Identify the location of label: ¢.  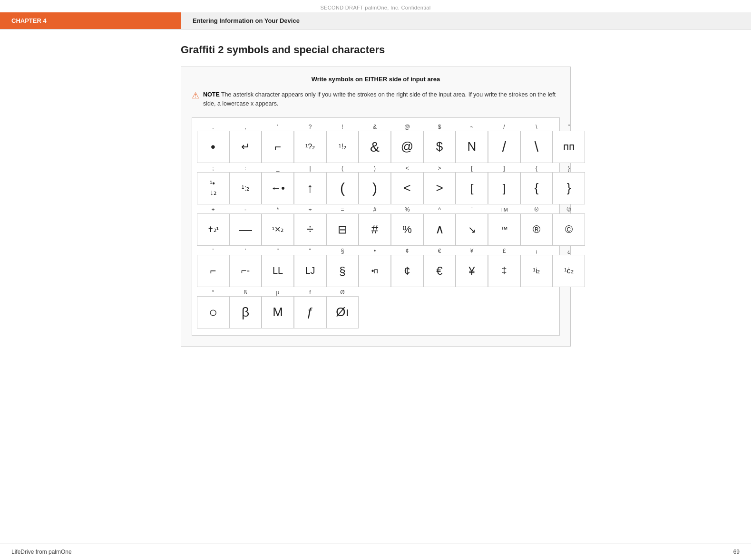
(407, 251).